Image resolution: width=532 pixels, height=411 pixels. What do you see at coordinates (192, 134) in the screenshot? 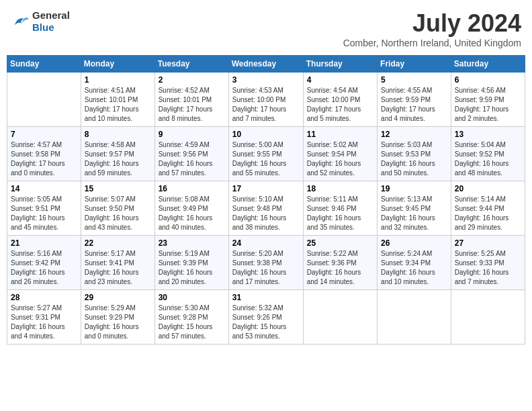
I see `day-number: 9` at bounding box center [192, 134].